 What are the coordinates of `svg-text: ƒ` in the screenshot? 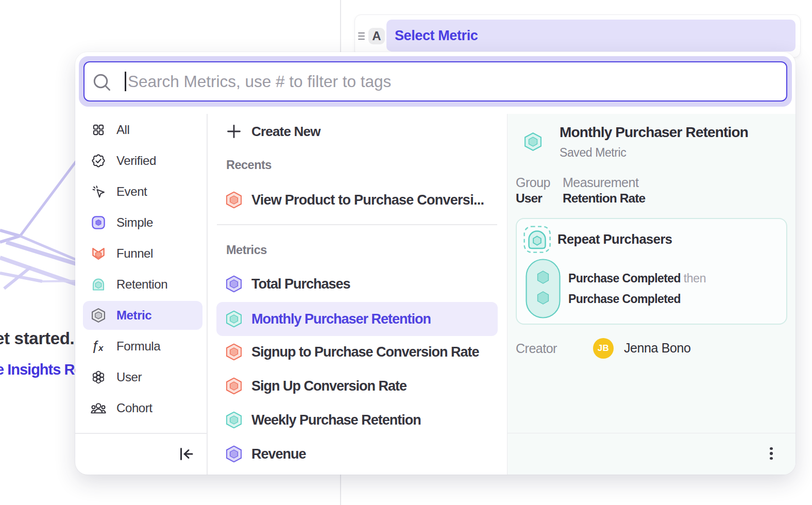 It's located at (95, 346).